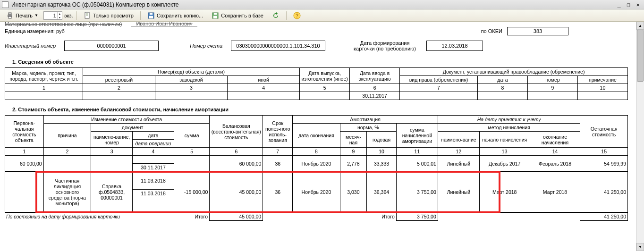  Describe the element at coordinates (638, 5) in the screenshot. I see `close-button: ✕` at that location.